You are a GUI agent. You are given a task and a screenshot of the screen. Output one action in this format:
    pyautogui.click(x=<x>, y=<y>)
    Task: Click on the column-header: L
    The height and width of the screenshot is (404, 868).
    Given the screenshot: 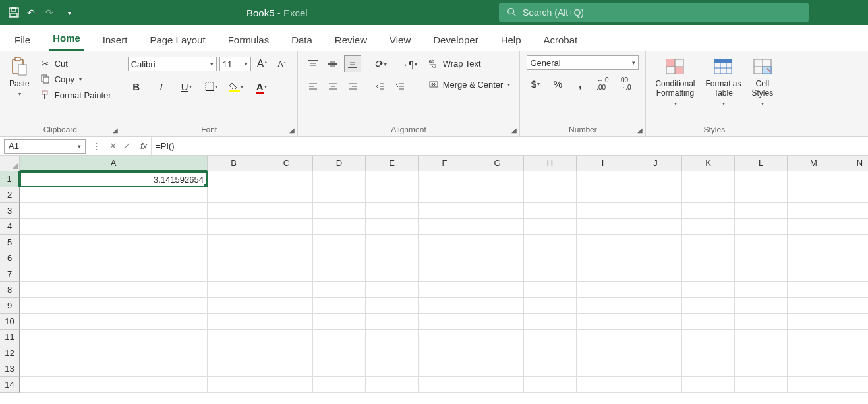 What is the action you would take?
    pyautogui.click(x=761, y=163)
    